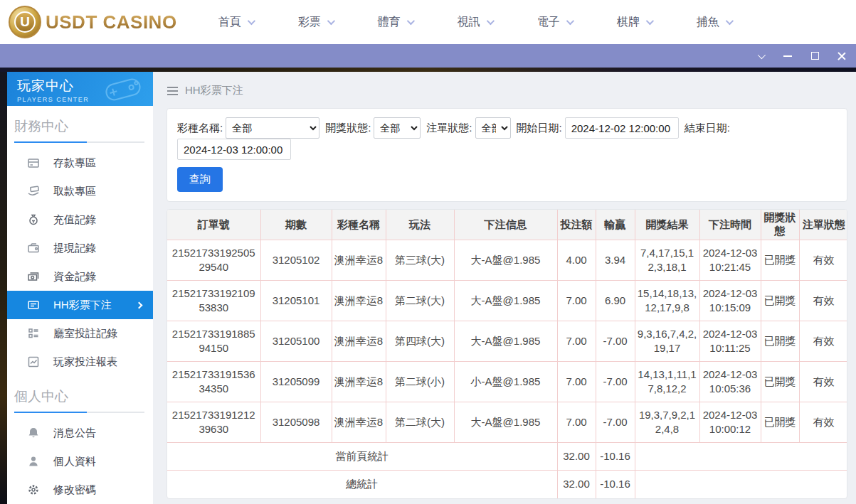 Image resolution: width=856 pixels, height=504 pixels. I want to click on start-date-input, so click(622, 128).